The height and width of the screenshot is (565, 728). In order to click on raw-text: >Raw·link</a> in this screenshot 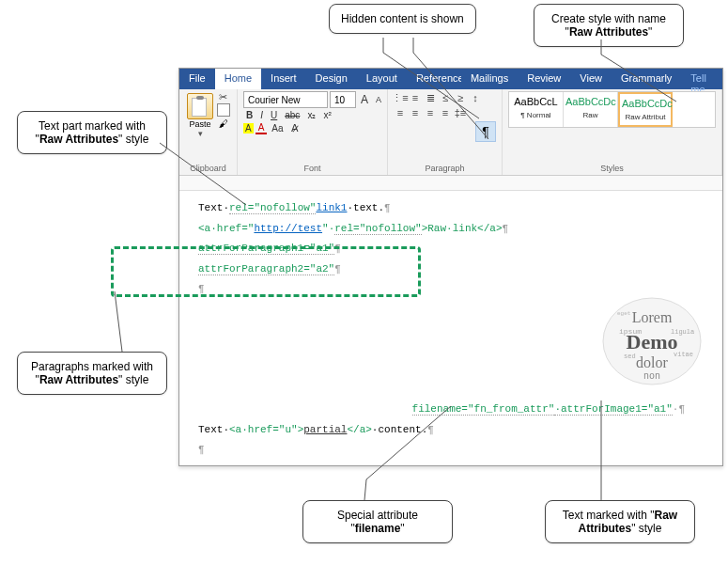, I will do `click(462, 228)`.